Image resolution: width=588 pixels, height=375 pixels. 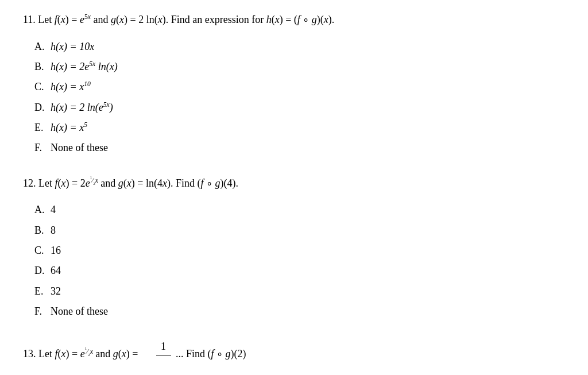 What do you see at coordinates (79, 148) in the screenshot?
I see `q11-text-f: None of these` at bounding box center [79, 148].